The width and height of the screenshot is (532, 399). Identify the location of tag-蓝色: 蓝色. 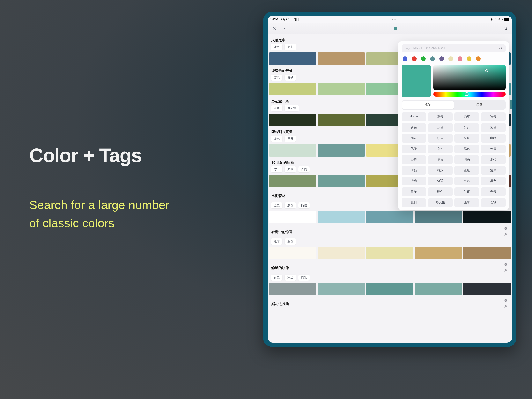
(467, 170).